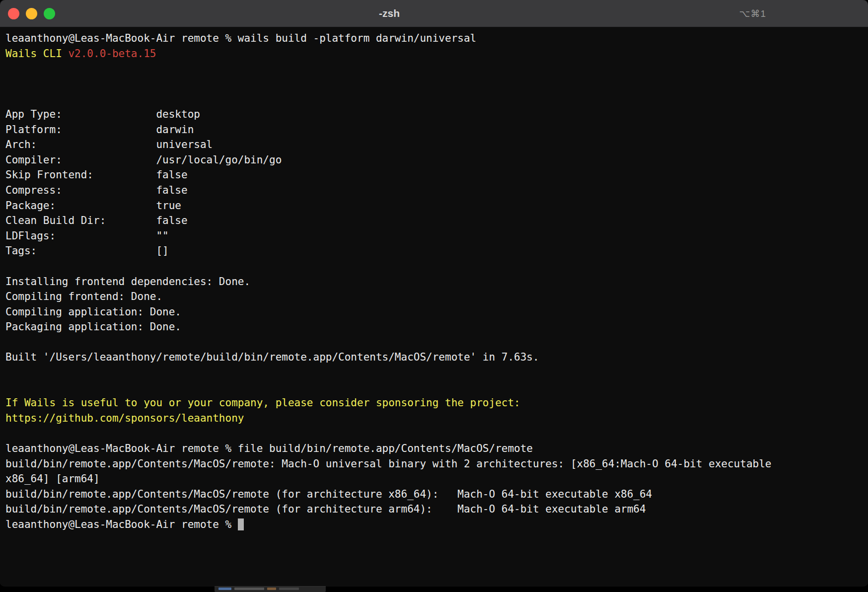 Image resolution: width=868 pixels, height=592 pixels. I want to click on background-window-fragment, so click(270, 589).